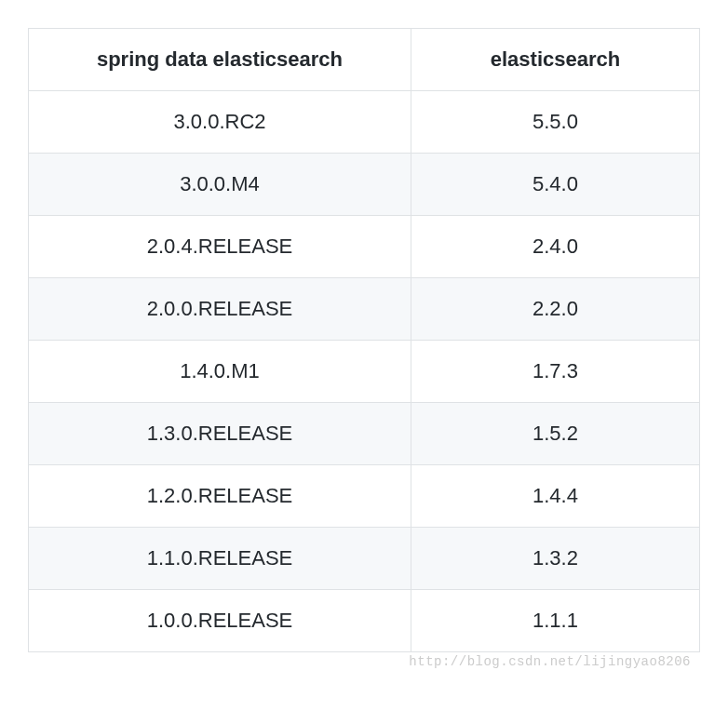 This screenshot has width=728, height=724. What do you see at coordinates (365, 123) in the screenshot?
I see `table-row: 3.0.0.RC2 5.5.0` at bounding box center [365, 123].